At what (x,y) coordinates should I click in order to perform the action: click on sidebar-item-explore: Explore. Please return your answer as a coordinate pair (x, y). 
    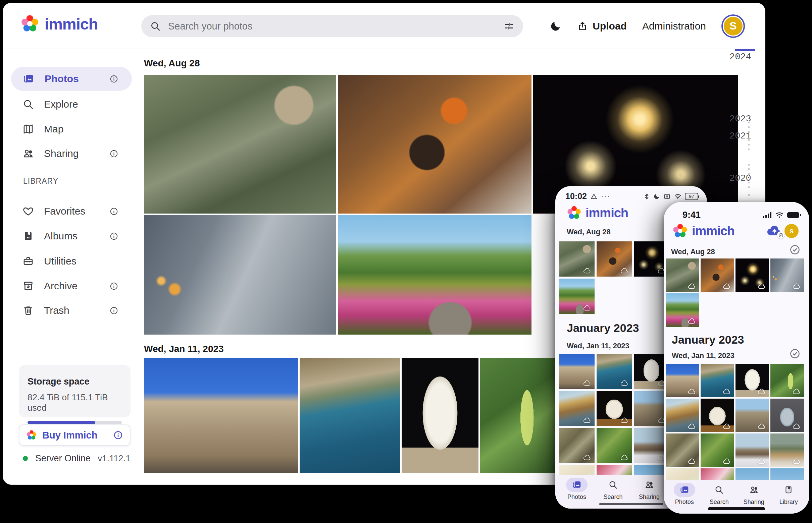
    Looking at the image, I should click on (71, 104).